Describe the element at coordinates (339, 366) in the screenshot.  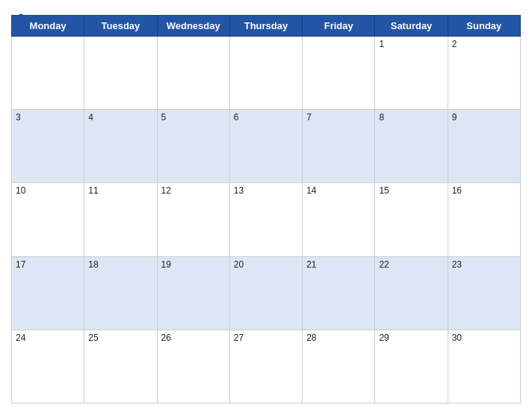
I see `calendar-cell: 28` at that location.